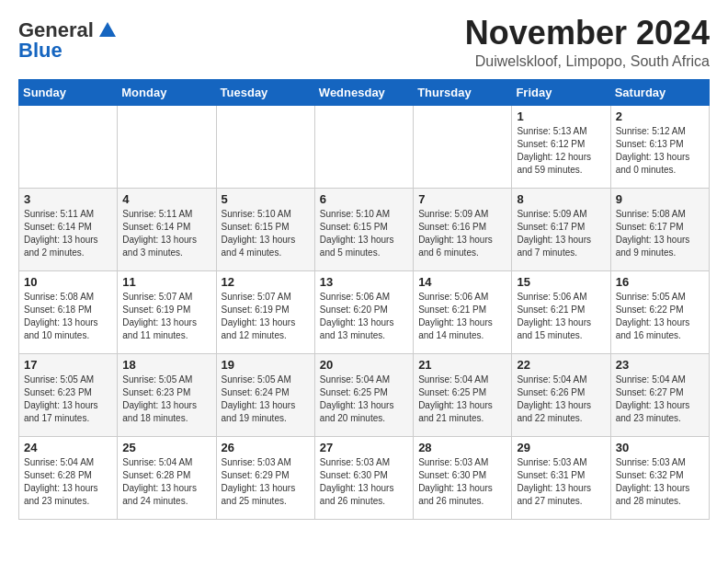 The image size is (728, 563). What do you see at coordinates (463, 395) in the screenshot?
I see `calendar-cell: 21Sunrise: 5:04 AM Sunset: 6:25 PM Dayli…` at bounding box center [463, 395].